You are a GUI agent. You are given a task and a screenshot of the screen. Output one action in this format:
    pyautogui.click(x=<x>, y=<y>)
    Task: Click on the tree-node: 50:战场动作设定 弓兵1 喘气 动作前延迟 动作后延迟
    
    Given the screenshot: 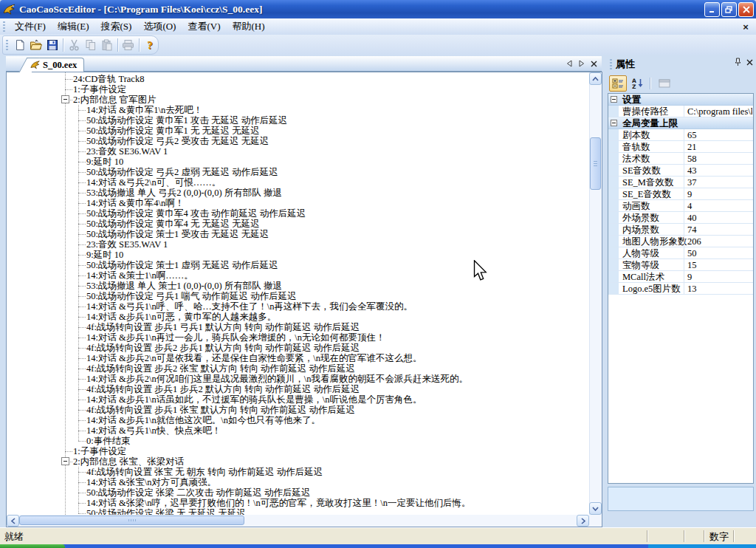 What is the action you would take?
    pyautogui.click(x=298, y=296)
    